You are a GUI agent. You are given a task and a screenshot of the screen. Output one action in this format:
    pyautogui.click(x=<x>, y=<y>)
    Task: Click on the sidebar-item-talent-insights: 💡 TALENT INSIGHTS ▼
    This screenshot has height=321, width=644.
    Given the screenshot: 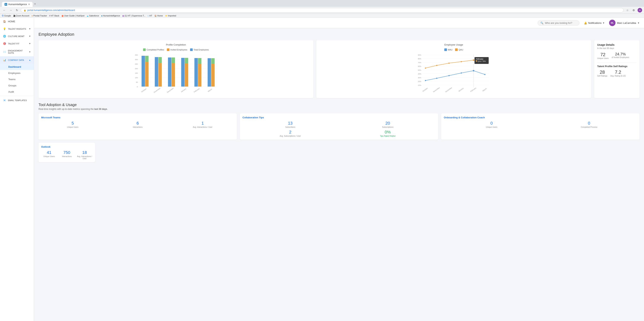 What is the action you would take?
    pyautogui.click(x=17, y=29)
    